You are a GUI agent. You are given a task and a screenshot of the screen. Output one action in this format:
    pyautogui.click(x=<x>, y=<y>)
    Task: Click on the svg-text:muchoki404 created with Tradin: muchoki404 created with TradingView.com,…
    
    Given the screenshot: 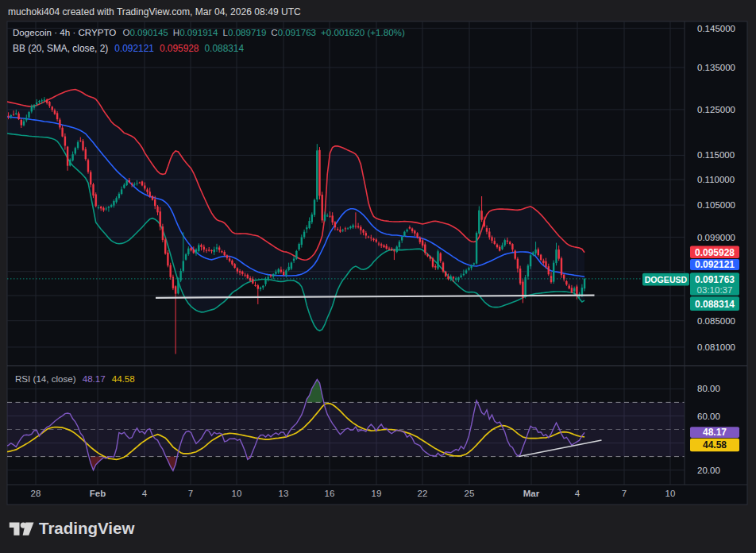 What is the action you would take?
    pyautogui.click(x=154, y=12)
    